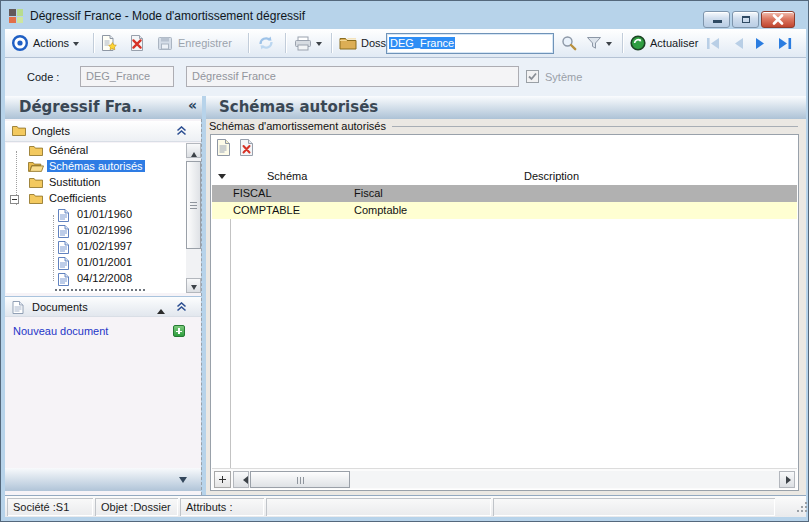 The width and height of the screenshot is (809, 522). I want to click on nav-previous-icon, so click(738, 44).